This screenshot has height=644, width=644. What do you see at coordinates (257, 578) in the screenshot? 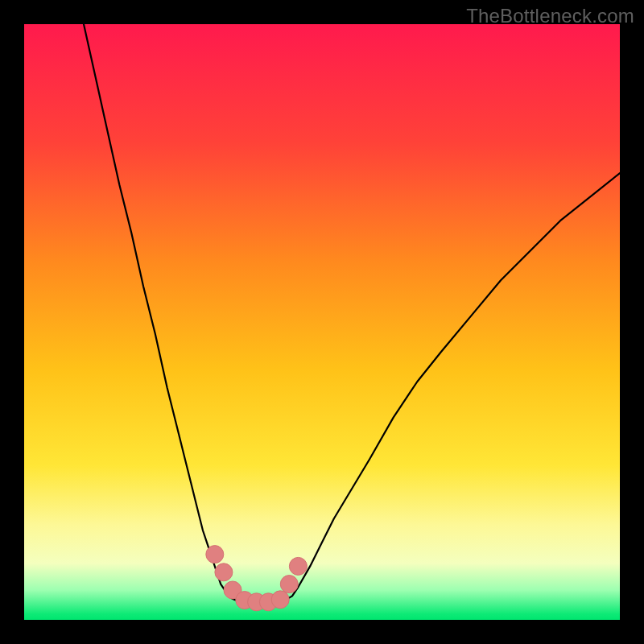
I see `curve-markers` at bounding box center [257, 578].